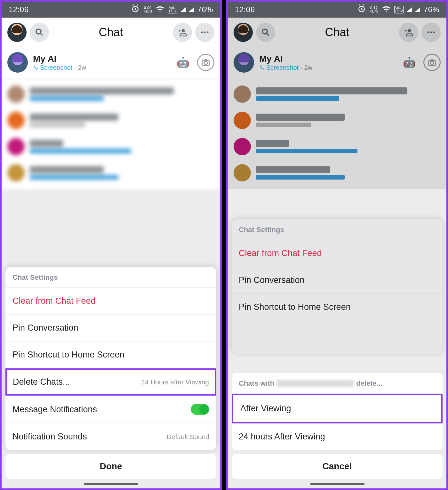 The height and width of the screenshot is (490, 448). I want to click on status-bar: 12:06 0.00KB/S Vo1LTE2 76%, so click(111, 10).